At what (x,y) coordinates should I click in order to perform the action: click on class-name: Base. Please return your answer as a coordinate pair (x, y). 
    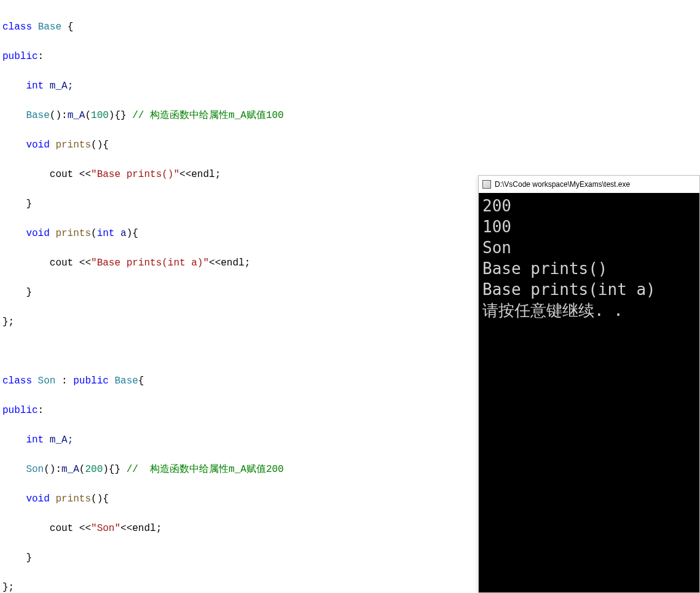
    Looking at the image, I should click on (50, 27).